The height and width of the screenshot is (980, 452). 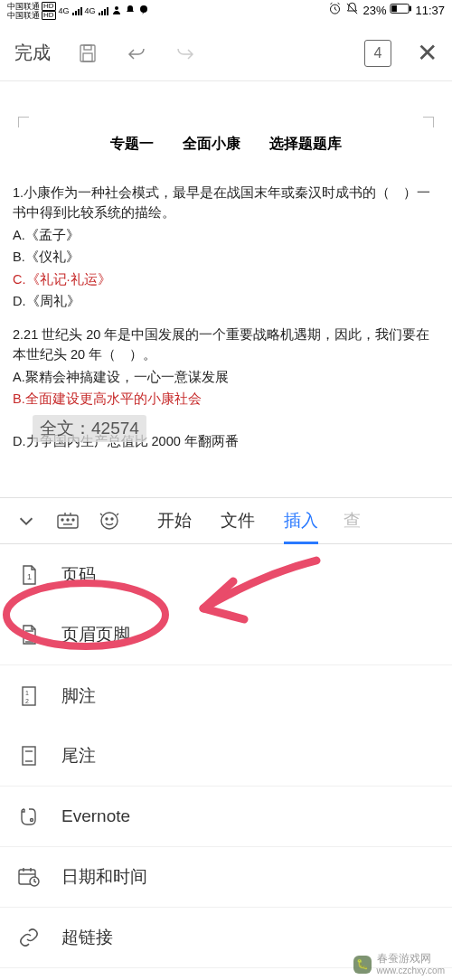 I want to click on link-icon, so click(x=29, y=938).